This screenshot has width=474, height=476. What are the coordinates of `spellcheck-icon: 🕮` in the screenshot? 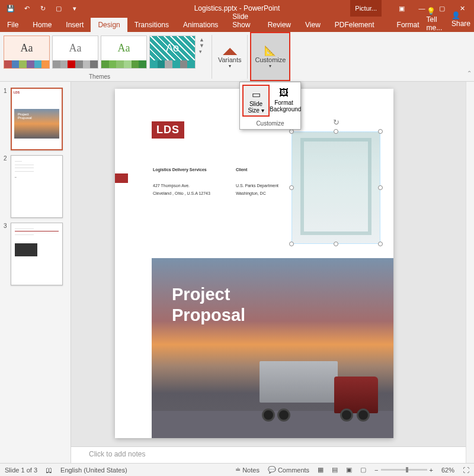 It's located at (49, 470).